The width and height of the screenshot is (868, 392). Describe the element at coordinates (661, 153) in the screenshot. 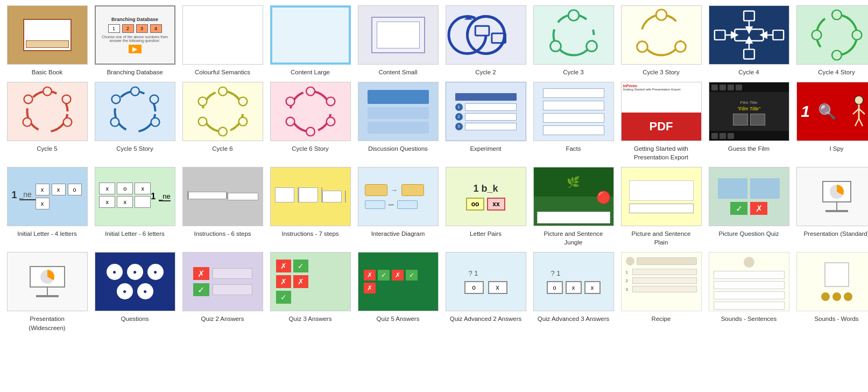

I see `label-getting-started: Getting Started withPresentation Export` at that location.